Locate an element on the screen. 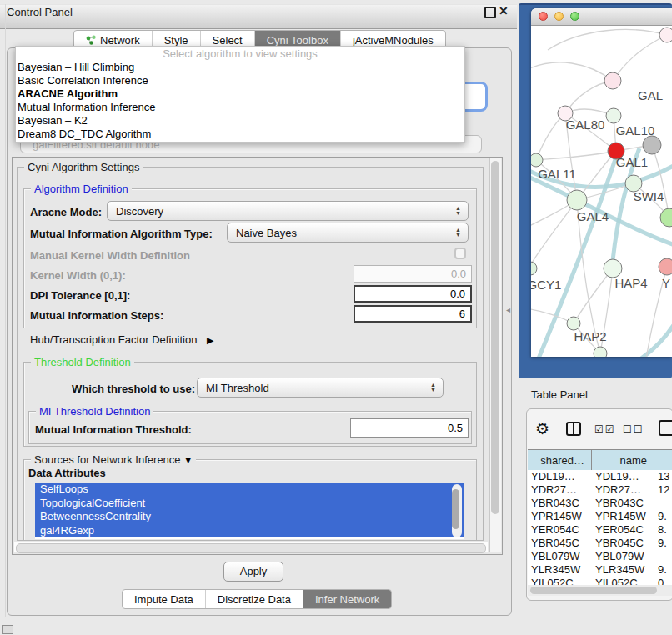  network-node-label: HAP2 is located at coordinates (590, 337).